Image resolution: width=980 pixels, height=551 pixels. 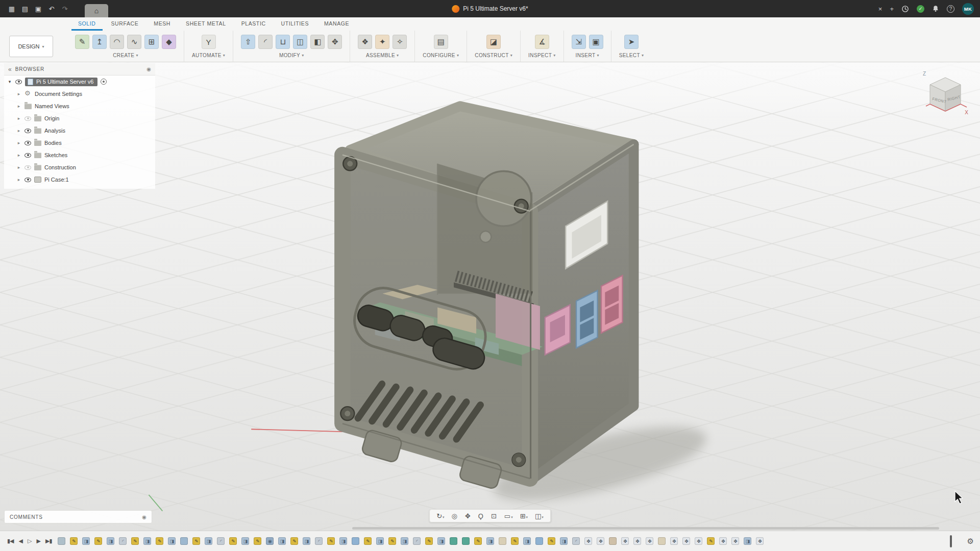 What do you see at coordinates (78, 517) in the screenshot?
I see `comments-bar: COMMENTS ◉` at bounding box center [78, 517].